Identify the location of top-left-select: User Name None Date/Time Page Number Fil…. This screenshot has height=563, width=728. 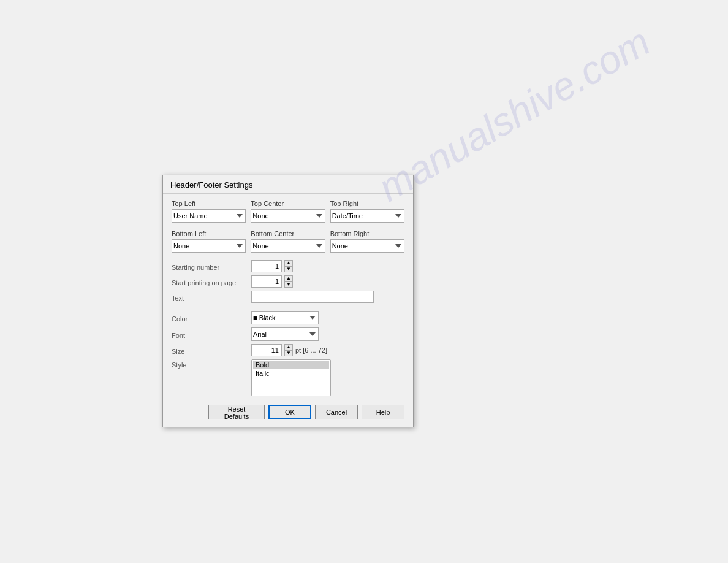
(208, 216).